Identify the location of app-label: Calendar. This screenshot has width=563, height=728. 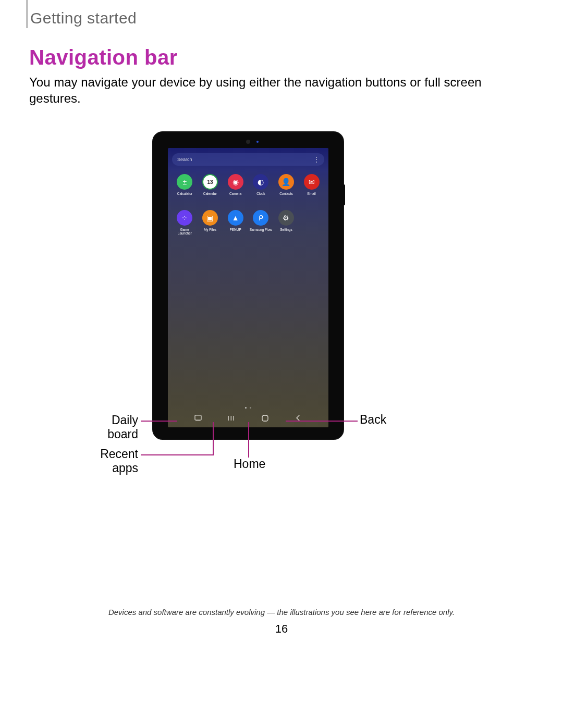
(210, 194).